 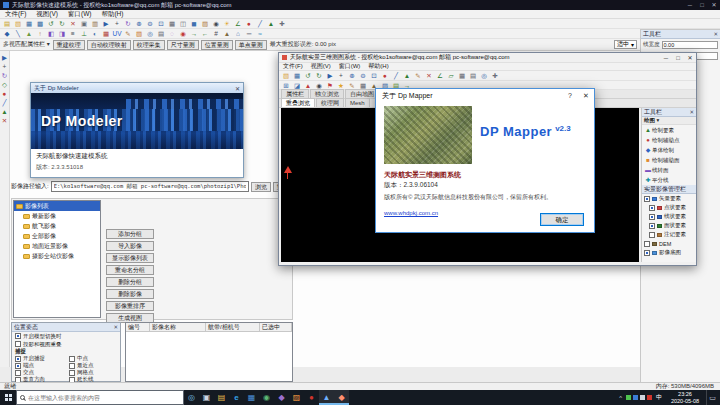 I want to click on select-feature-icon: ▶, so click(x=330, y=76).